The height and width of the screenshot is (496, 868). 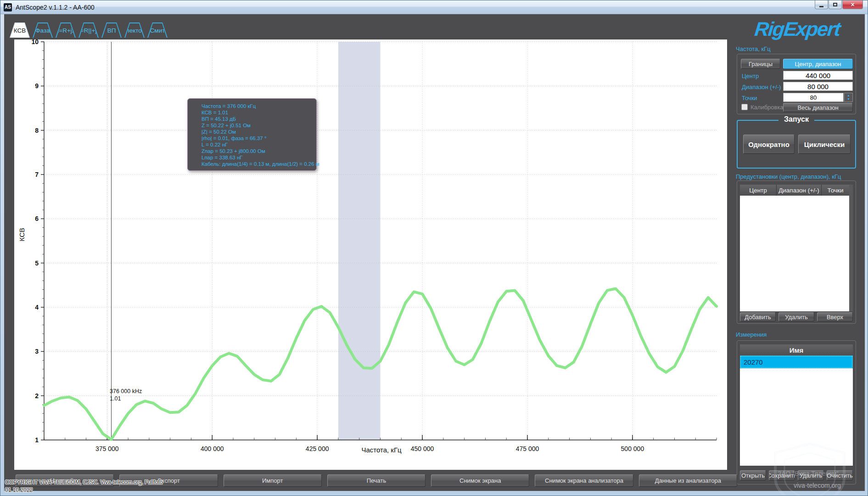 I want to click on frequency-settings-box: Границы Центр, диапазон Центр Диапазон (…, so click(x=796, y=84).